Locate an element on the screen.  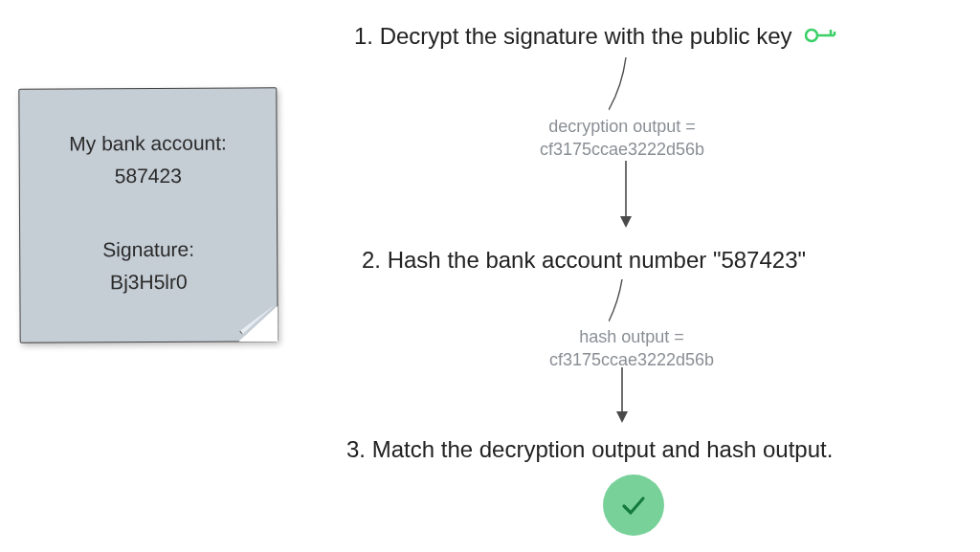
decryption-output-label: decryption output = is located at coordinates (622, 126).